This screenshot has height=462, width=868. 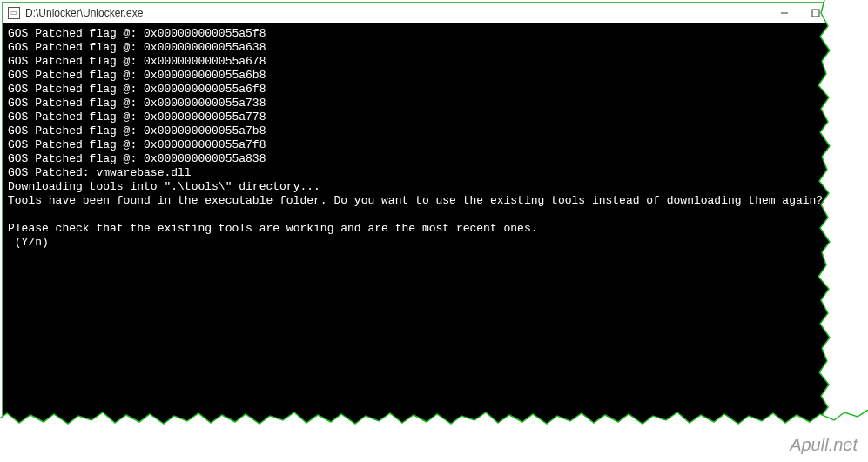 I want to click on titlebar: ▭ D:\Unlocker\Unlocker.exe, so click(x=420, y=13).